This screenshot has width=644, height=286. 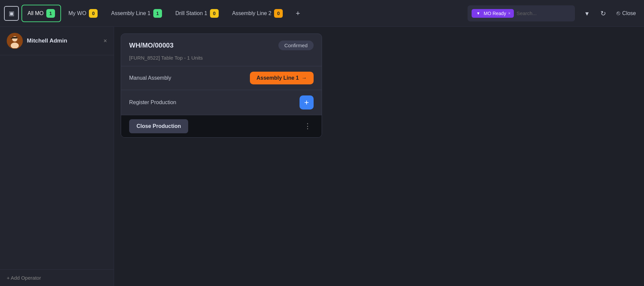 What do you see at coordinates (214, 13) in the screenshot?
I see `tab-badge-drill-station-1: 0` at bounding box center [214, 13].